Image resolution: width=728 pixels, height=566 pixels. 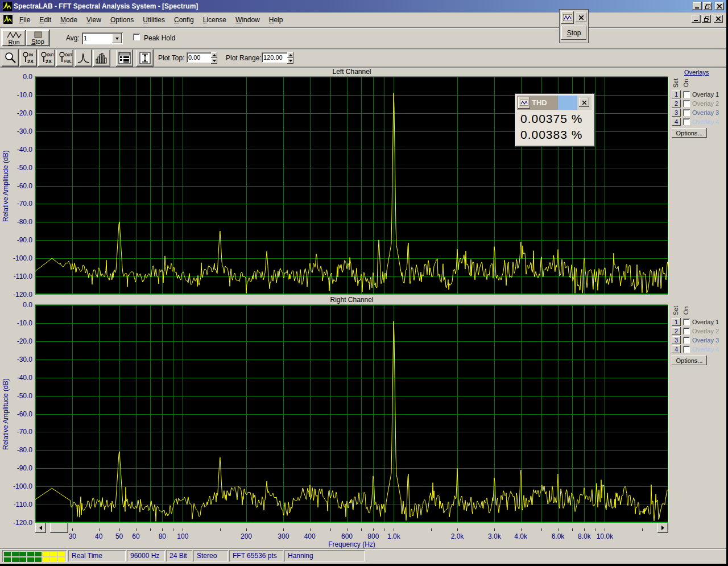 I want to click on x-tick-label: 30, so click(x=73, y=536).